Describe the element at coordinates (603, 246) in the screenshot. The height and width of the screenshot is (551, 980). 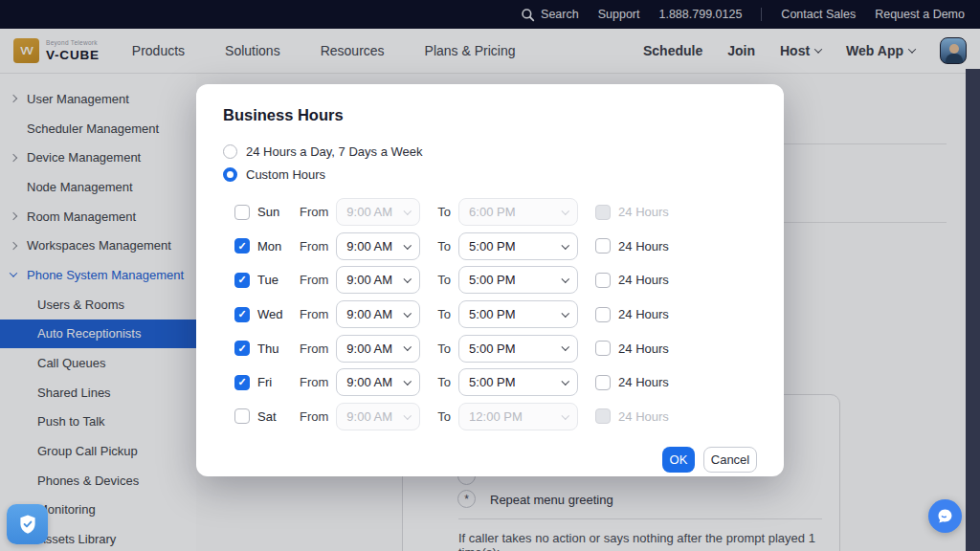
I see `mon-24h-checkbox` at that location.